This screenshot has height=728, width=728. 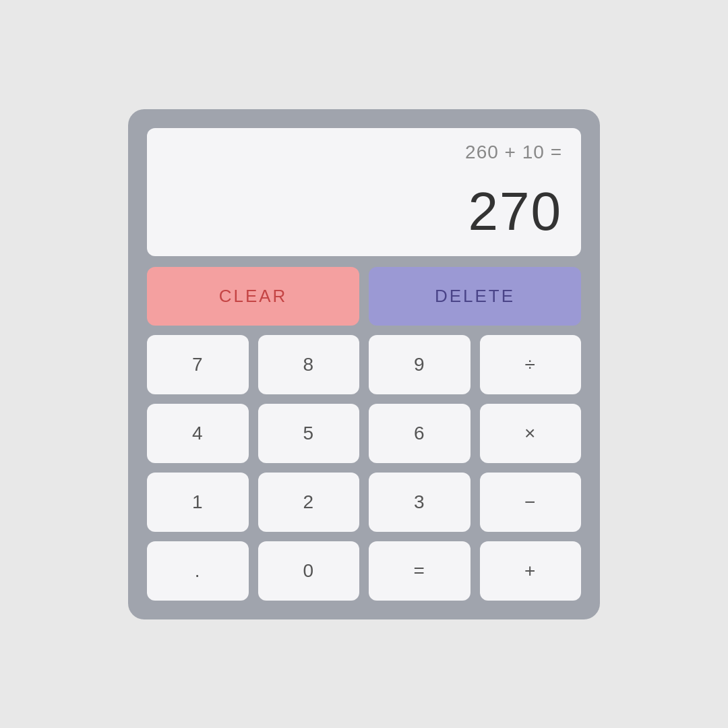 I want to click on button-subtract: −, so click(x=531, y=502).